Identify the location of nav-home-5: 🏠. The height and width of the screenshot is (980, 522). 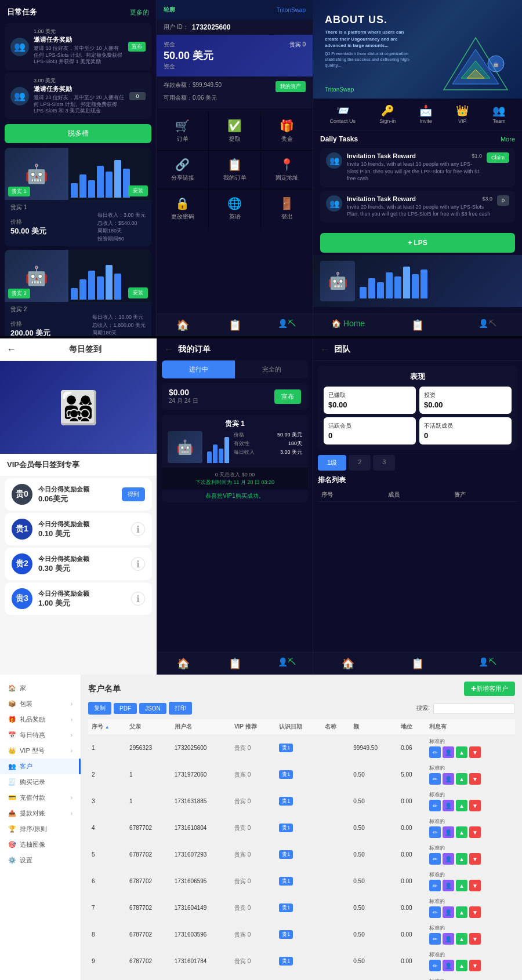
(183, 664).